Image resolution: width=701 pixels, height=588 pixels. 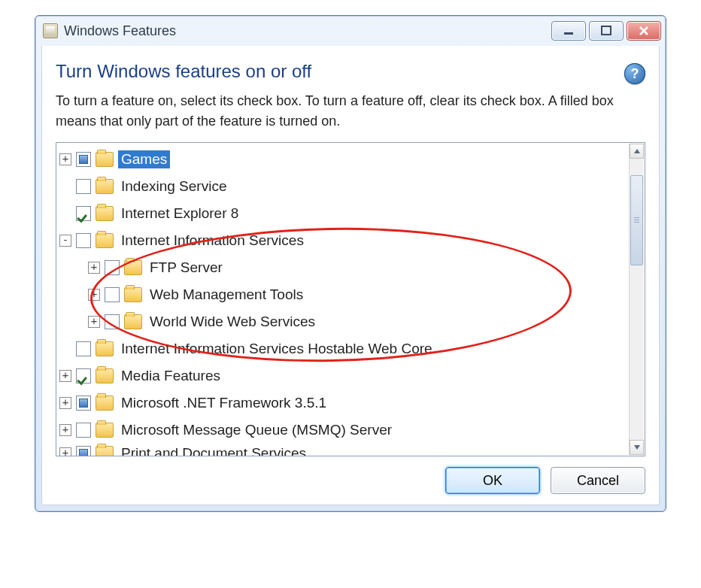 I want to click on scroll-thumb, so click(x=636, y=220).